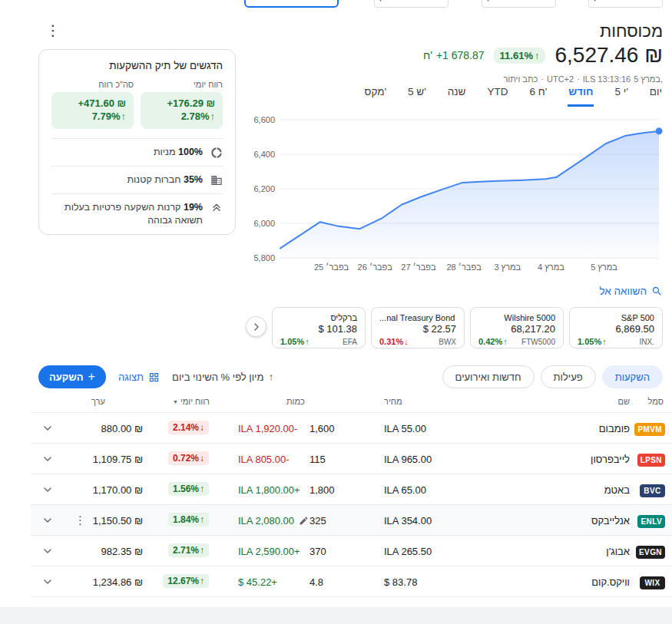  I want to click on double-chevron-up-icon, so click(217, 208).